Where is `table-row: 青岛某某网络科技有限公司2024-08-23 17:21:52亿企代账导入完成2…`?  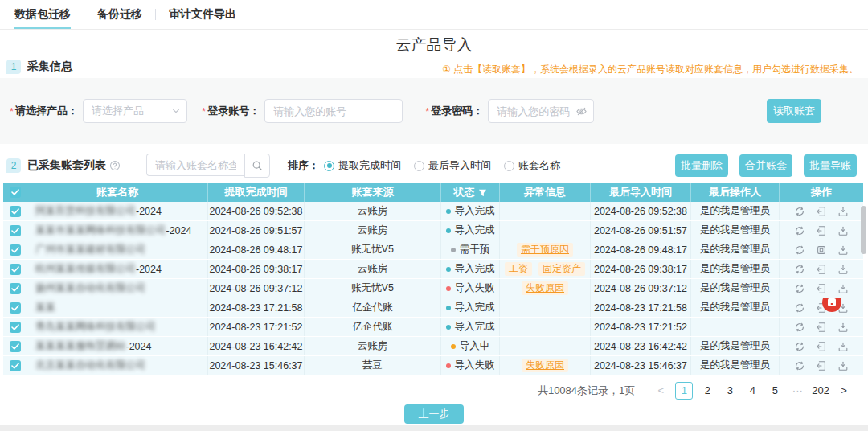
table-row: 青岛某某网络科技有限公司2024-08-23 17:21:52亿企代账导入完成2… is located at coordinates (433, 327).